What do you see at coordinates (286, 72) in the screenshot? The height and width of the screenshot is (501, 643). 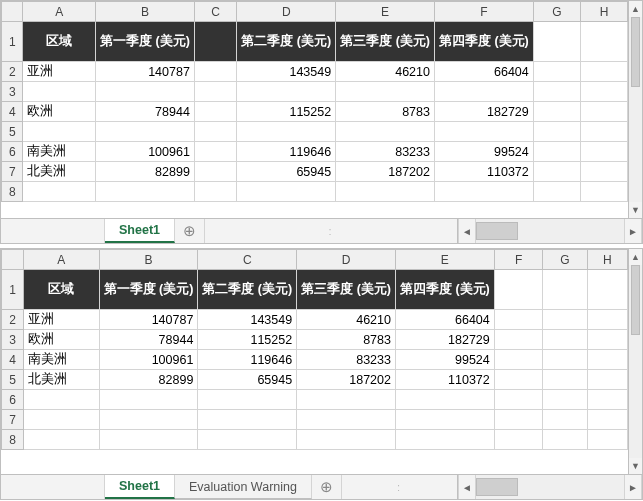 I see `cell-D2: 143549` at bounding box center [286, 72].